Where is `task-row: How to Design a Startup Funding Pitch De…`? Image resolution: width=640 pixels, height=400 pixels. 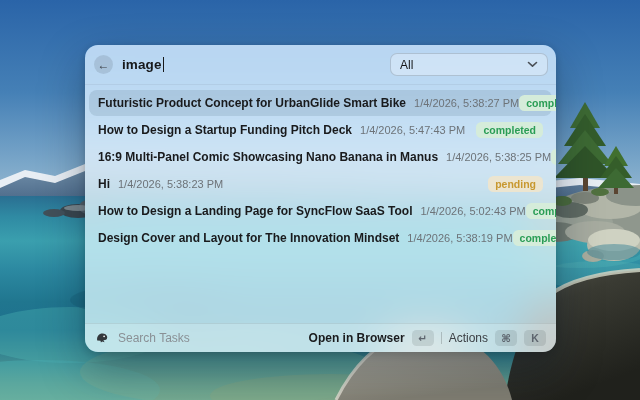 task-row: How to Design a Startup Funding Pitch De… is located at coordinates (320, 130).